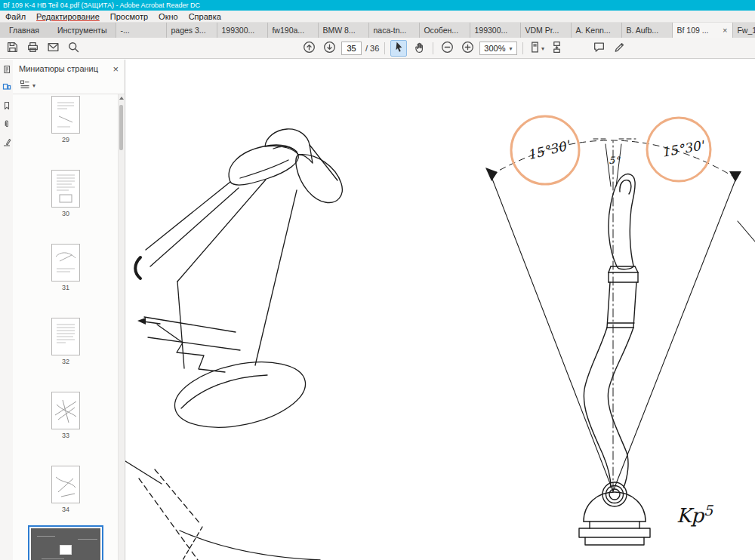  I want to click on doc-tab-2: 199300..., so click(242, 30).